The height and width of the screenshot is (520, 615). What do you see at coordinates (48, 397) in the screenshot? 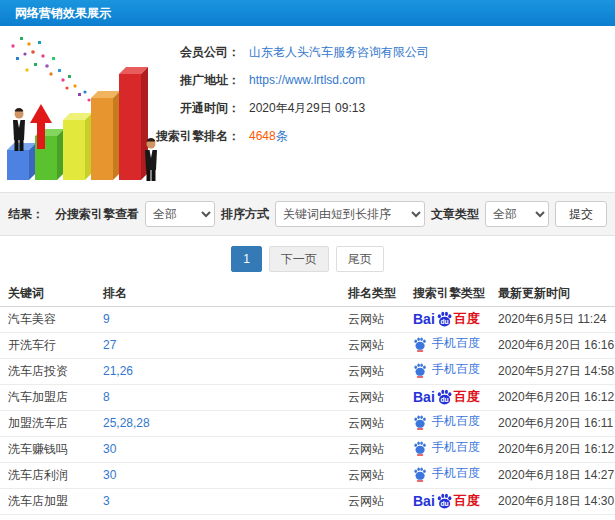
I see `keyword-cell: 汽车加盟店` at bounding box center [48, 397].